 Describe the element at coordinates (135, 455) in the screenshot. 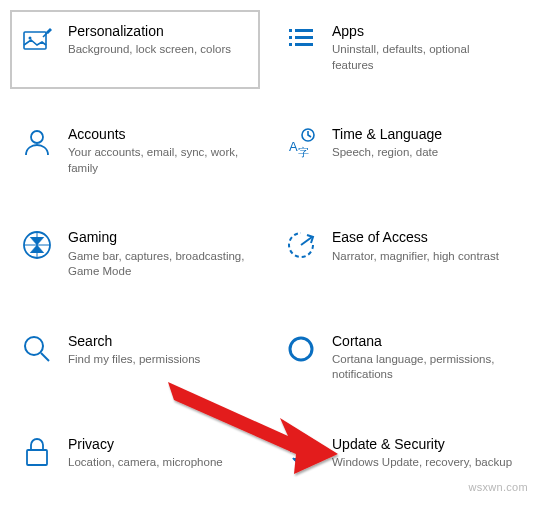

I see `tile-privacy: Privacy Location, camera, microphone` at that location.